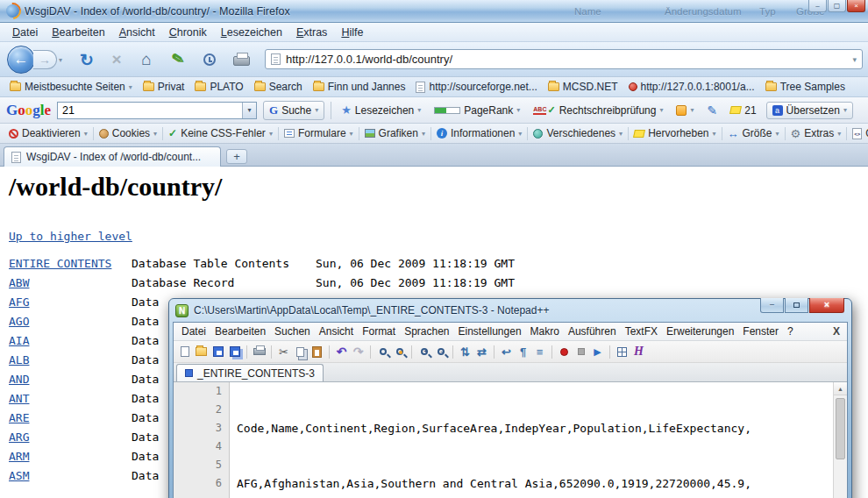 The height and width of the screenshot is (498, 868). I want to click on google-search-input, so click(150, 110).